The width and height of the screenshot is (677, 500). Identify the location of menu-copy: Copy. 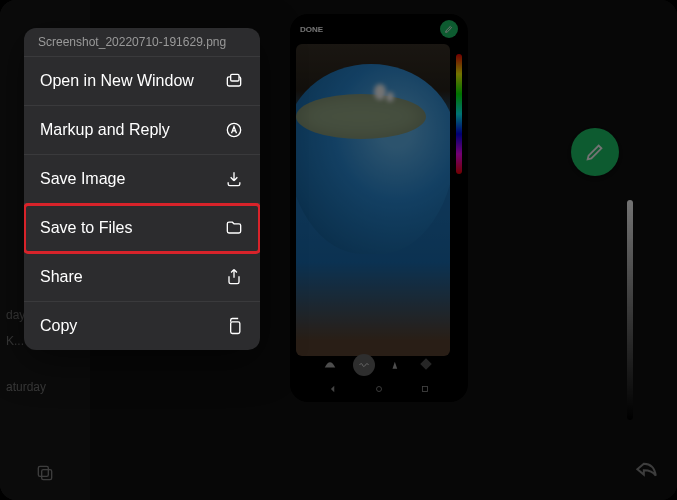
(142, 326).